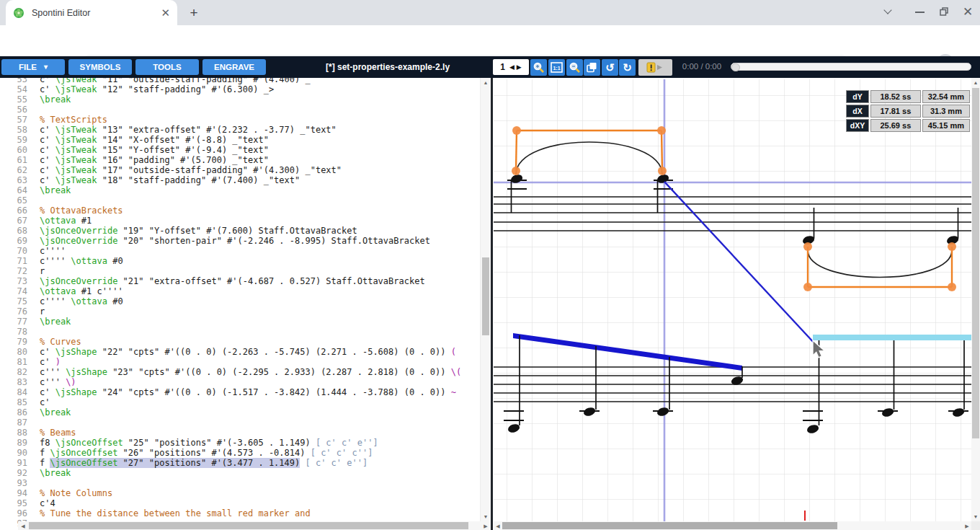 The width and height of the screenshot is (980, 530). What do you see at coordinates (231, 100) in the screenshot?
I see `code-line: 55\break` at bounding box center [231, 100].